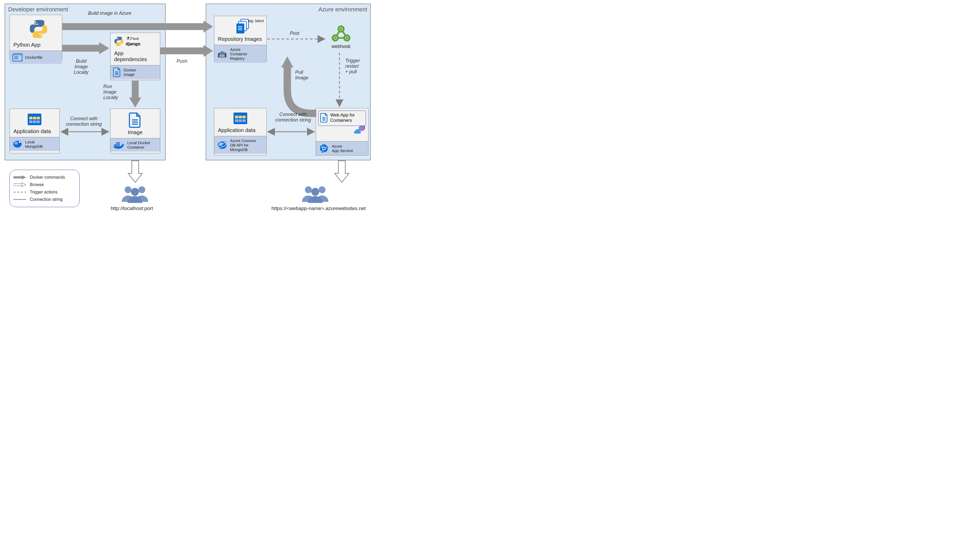  What do you see at coordinates (130, 72) in the screenshot?
I see `app-deps-sub-label: Docker Image` at bounding box center [130, 72].